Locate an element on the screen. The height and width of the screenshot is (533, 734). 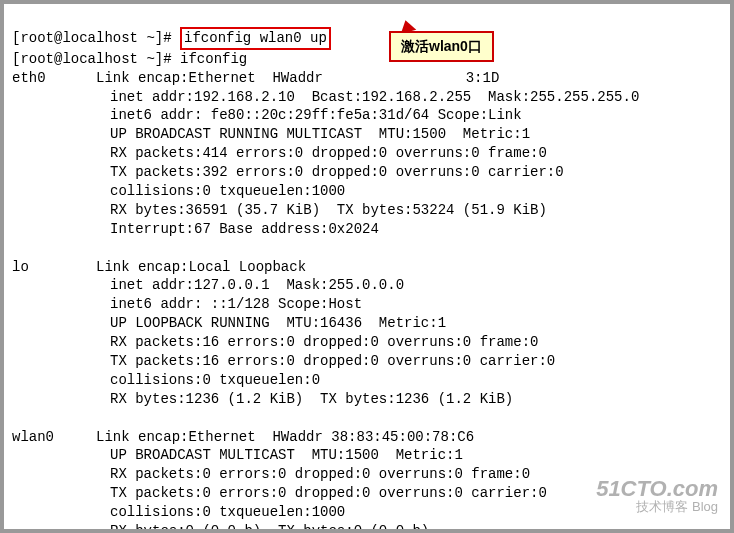
command-text: ifconfig is located at coordinates (214, 59).